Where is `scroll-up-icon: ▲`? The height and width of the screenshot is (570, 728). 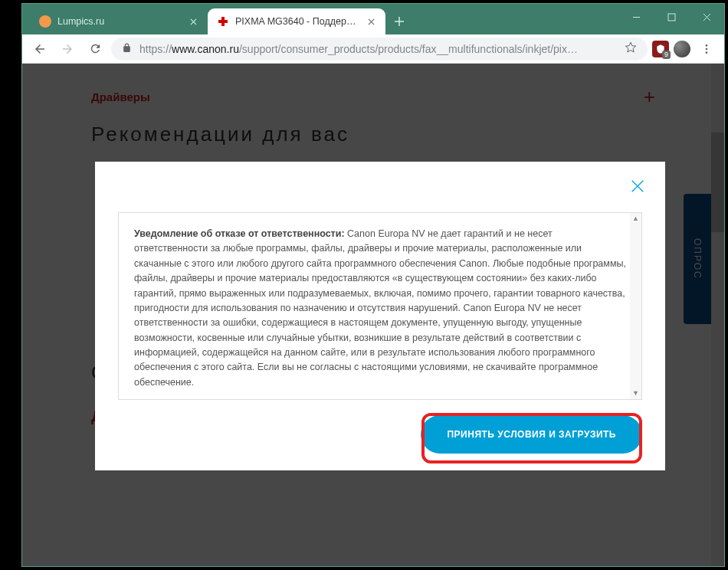 scroll-up-icon: ▲ is located at coordinates (636, 219).